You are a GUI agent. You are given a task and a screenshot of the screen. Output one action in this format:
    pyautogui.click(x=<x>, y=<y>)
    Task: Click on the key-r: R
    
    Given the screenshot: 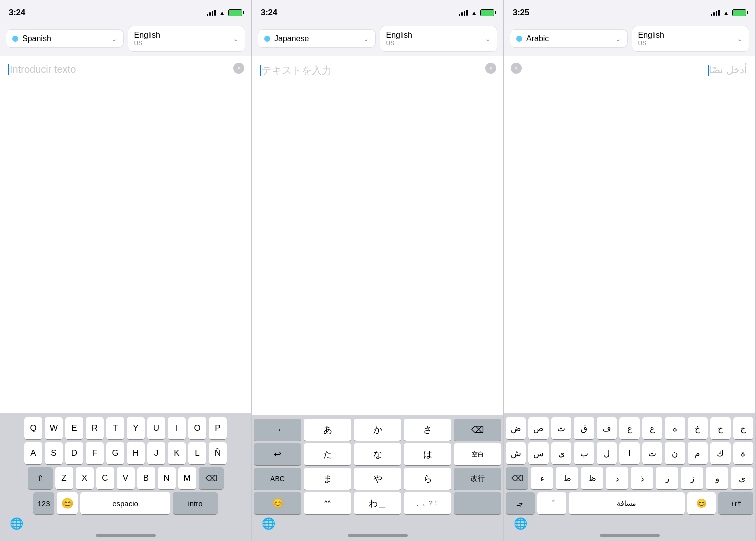 What is the action you would take?
    pyautogui.click(x=95, y=428)
    